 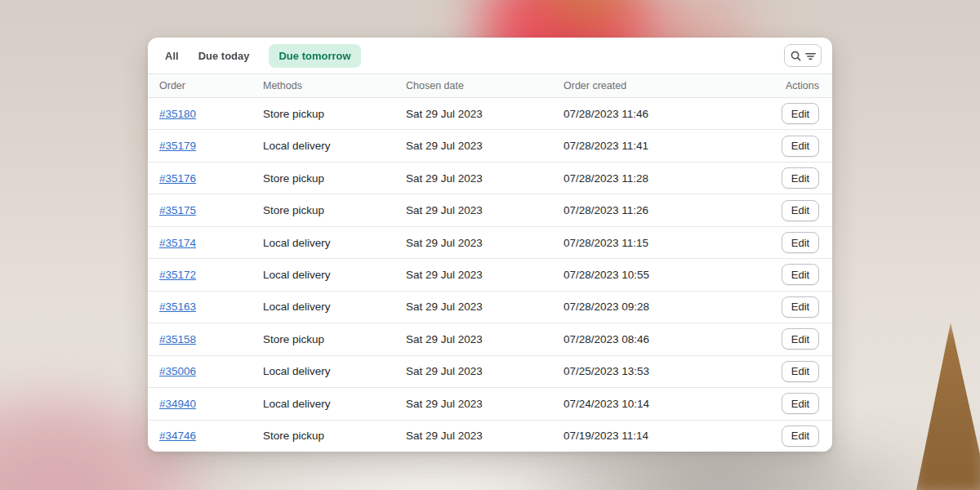 What do you see at coordinates (795, 56) in the screenshot?
I see `search-icon` at bounding box center [795, 56].